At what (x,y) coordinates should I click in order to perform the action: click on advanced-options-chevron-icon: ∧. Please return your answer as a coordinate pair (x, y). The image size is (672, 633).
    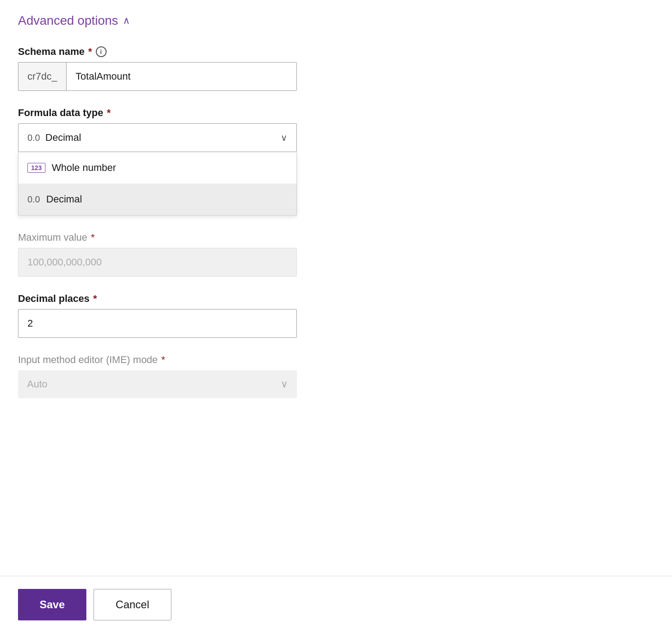
    Looking at the image, I should click on (126, 21).